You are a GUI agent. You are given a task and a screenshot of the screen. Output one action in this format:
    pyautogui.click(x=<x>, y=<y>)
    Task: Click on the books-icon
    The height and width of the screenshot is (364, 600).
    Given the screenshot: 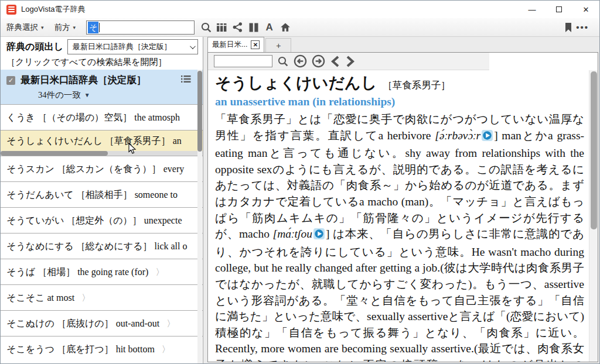 What is the action you would take?
    pyautogui.click(x=222, y=28)
    